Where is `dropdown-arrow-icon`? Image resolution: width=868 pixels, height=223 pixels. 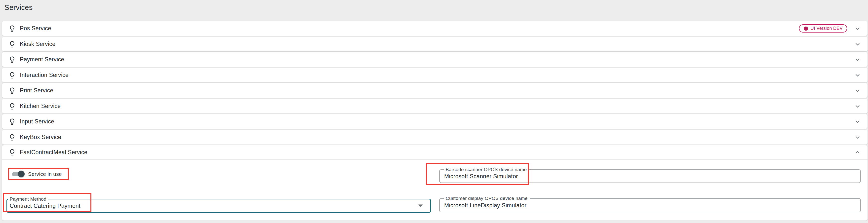 dropdown-arrow-icon is located at coordinates (421, 206).